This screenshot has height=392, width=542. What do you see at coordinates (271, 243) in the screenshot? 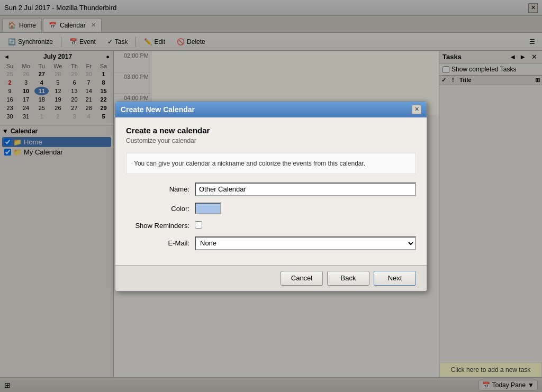
I see `email-form-row: E-Mail: None` at bounding box center [271, 243].